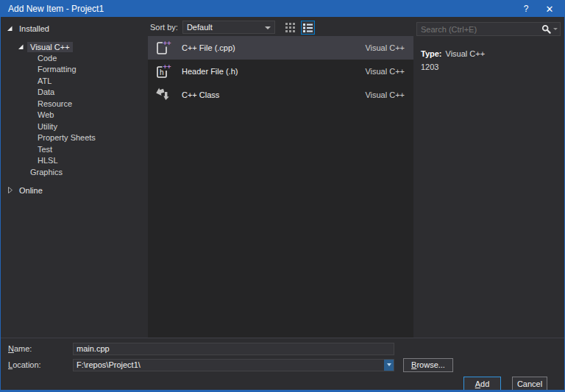  What do you see at coordinates (74, 47) in the screenshot?
I see `tree-node-visual-cpp: Visual C++` at bounding box center [74, 47].